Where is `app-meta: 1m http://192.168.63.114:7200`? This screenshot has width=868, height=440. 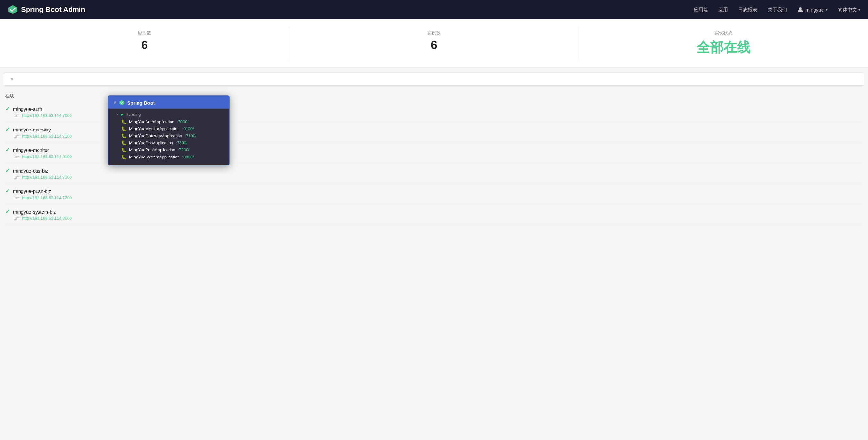
app-meta: 1m http://192.168.63.114:7200 is located at coordinates (434, 198).